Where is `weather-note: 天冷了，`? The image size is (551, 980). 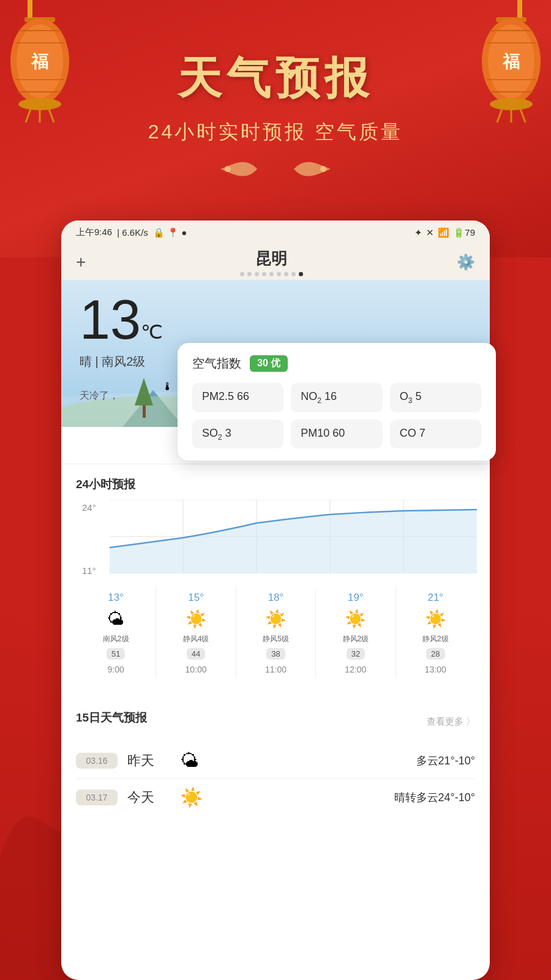 weather-note: 天冷了， is located at coordinates (99, 396).